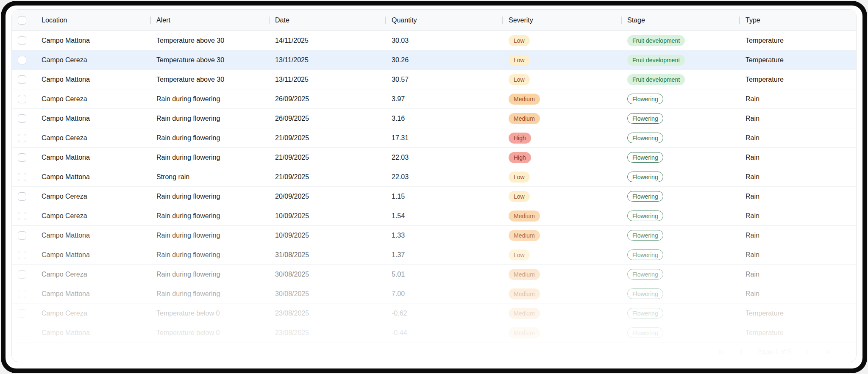  Describe the element at coordinates (681, 20) in the screenshot. I see `column-header-stage: Stage` at that location.